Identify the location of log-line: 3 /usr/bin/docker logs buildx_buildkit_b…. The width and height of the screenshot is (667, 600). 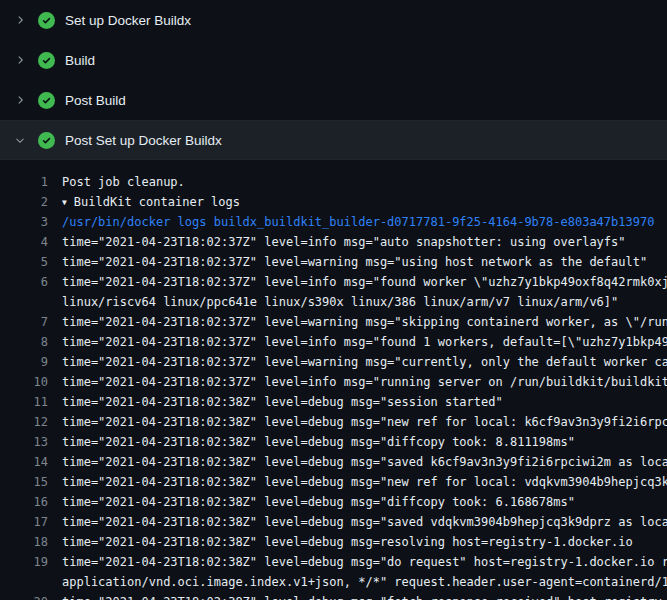
(334, 222).